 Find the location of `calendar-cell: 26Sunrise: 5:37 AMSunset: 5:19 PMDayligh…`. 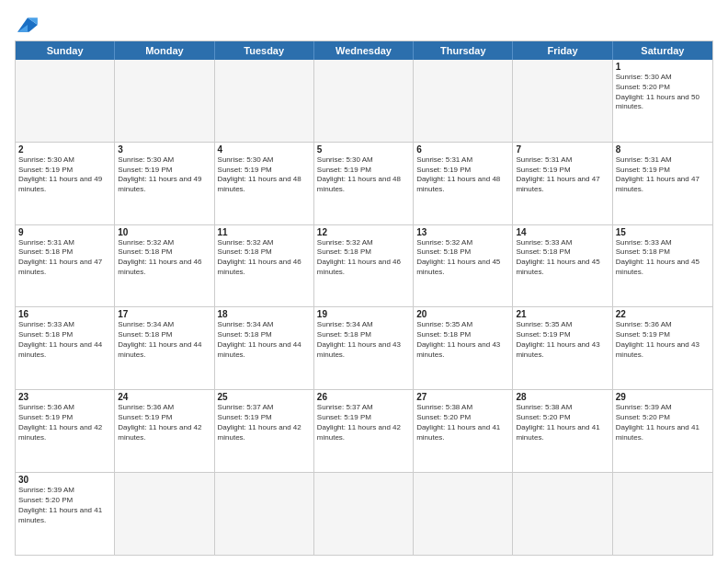

calendar-cell: 26Sunrise: 5:37 AMSunset: 5:19 PMDayligh… is located at coordinates (364, 431).